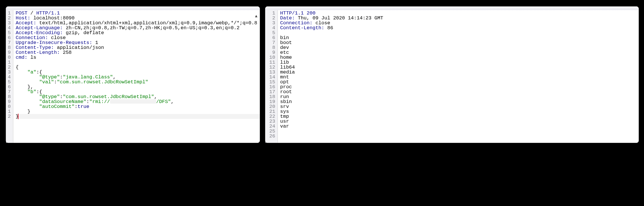 This screenshot has width=644, height=206. I want to click on code-line: "@type":"com.sun.rowset.JdbcRowSetImpl",, so click(137, 97).